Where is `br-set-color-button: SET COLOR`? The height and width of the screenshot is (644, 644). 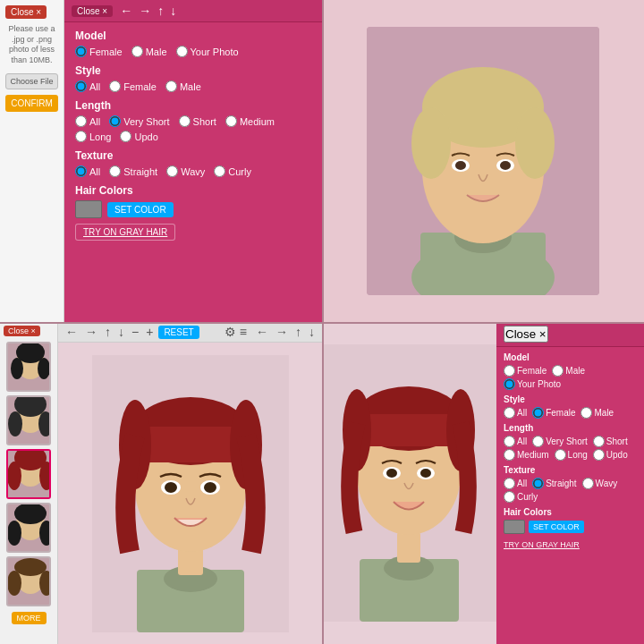 br-set-color-button: SET COLOR is located at coordinates (556, 527).